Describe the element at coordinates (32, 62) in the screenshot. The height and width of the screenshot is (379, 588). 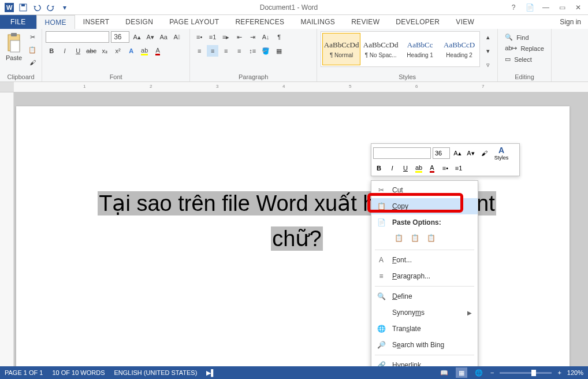
I see `format-painter-icon: 🖌` at that location.